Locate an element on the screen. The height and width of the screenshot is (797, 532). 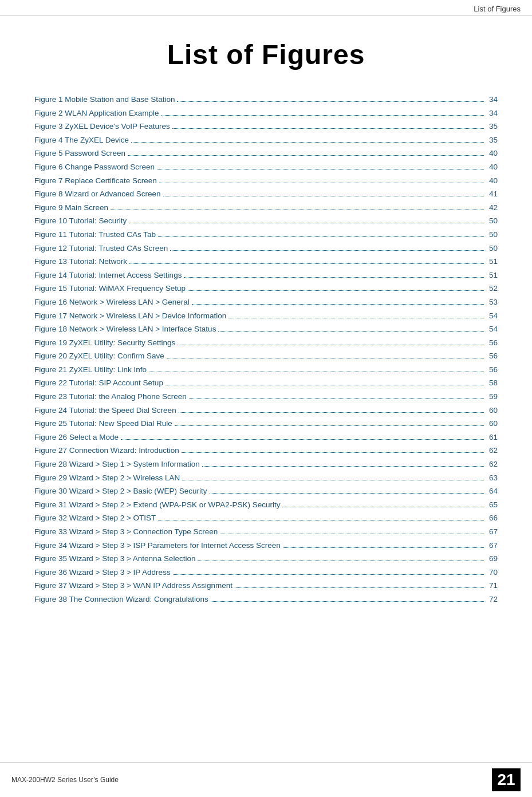
list-item: Figure 24 Tutorial: the Speed Dial Scree… is located at coordinates (266, 411).